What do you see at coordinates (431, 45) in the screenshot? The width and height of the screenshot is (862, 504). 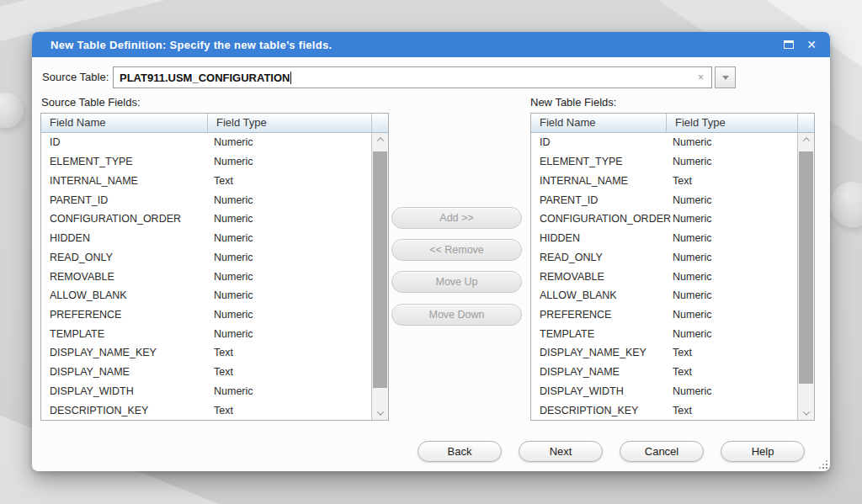 I see `dialog-titlebar: New Table Definition: Specify the new ta…` at bounding box center [431, 45].